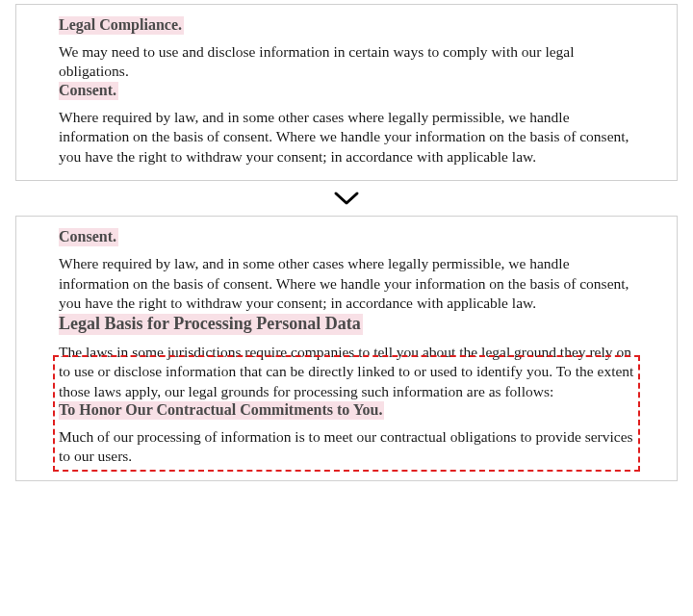  What do you see at coordinates (346, 283) in the screenshot?
I see `body-consent-bottom: Where required by law, and in some other…` at bounding box center [346, 283].